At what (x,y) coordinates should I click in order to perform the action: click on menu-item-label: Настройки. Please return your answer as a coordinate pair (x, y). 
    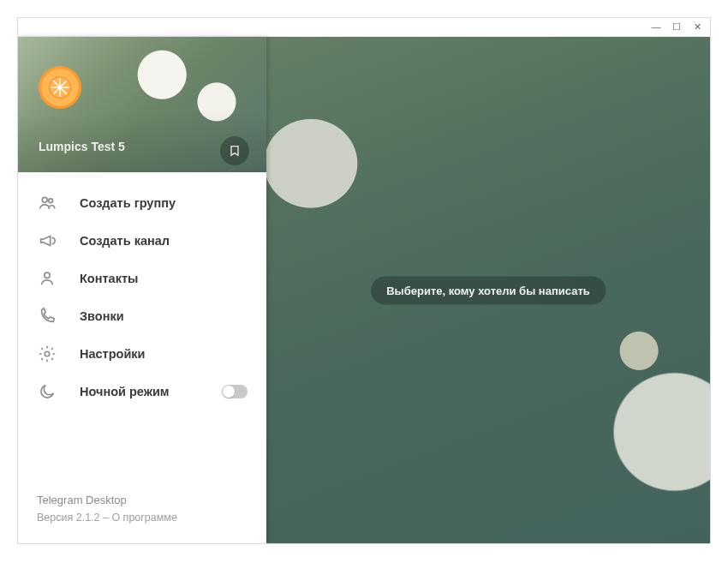
    Looking at the image, I should click on (113, 354).